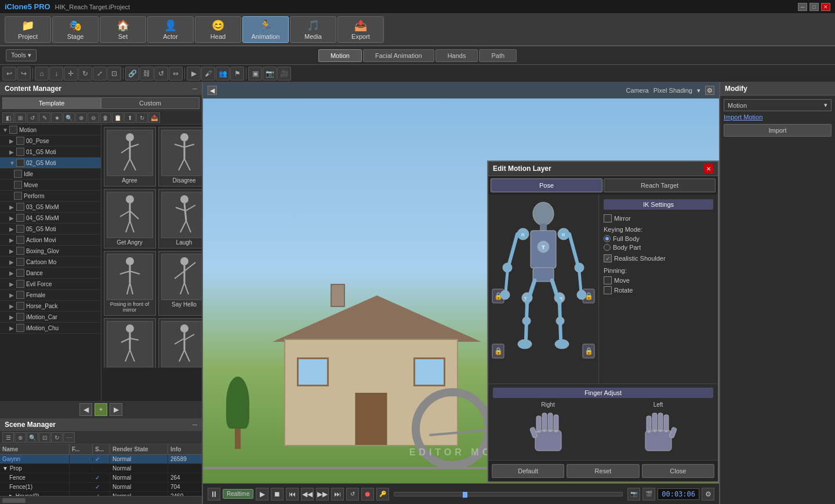 The image size is (835, 504). What do you see at coordinates (498, 56) in the screenshot?
I see `tab-path: Path` at bounding box center [498, 56].